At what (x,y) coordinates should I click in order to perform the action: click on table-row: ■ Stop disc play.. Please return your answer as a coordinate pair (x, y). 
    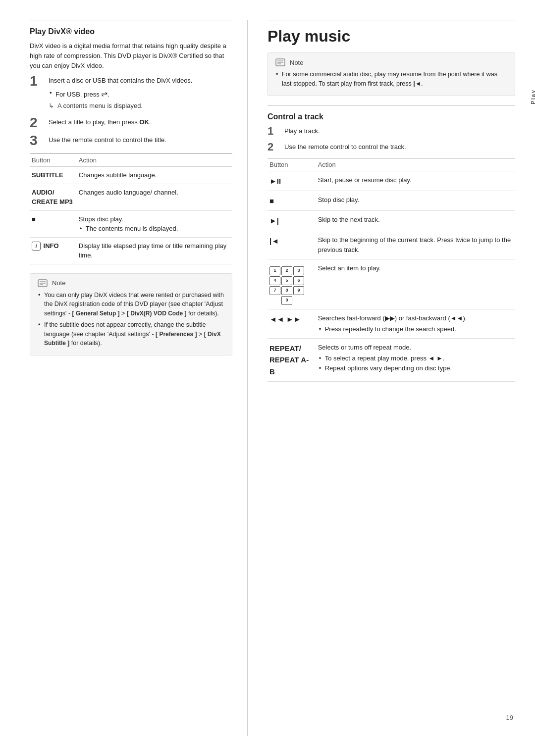
    Looking at the image, I should click on (391, 201).